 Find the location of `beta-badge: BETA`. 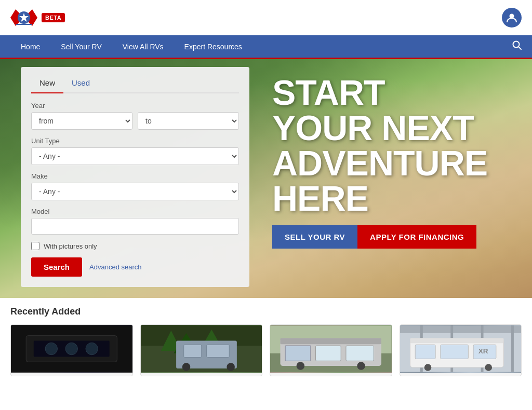

beta-badge: BETA is located at coordinates (53, 18).